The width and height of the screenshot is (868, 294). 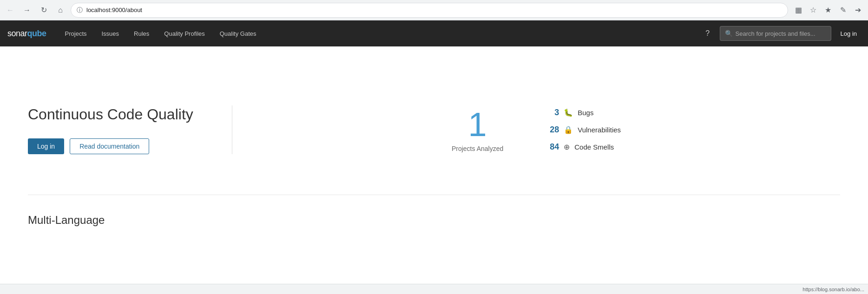 What do you see at coordinates (828, 10) in the screenshot?
I see `browser-actions: ▦ ☆ ★ ✎ ➔` at bounding box center [828, 10].